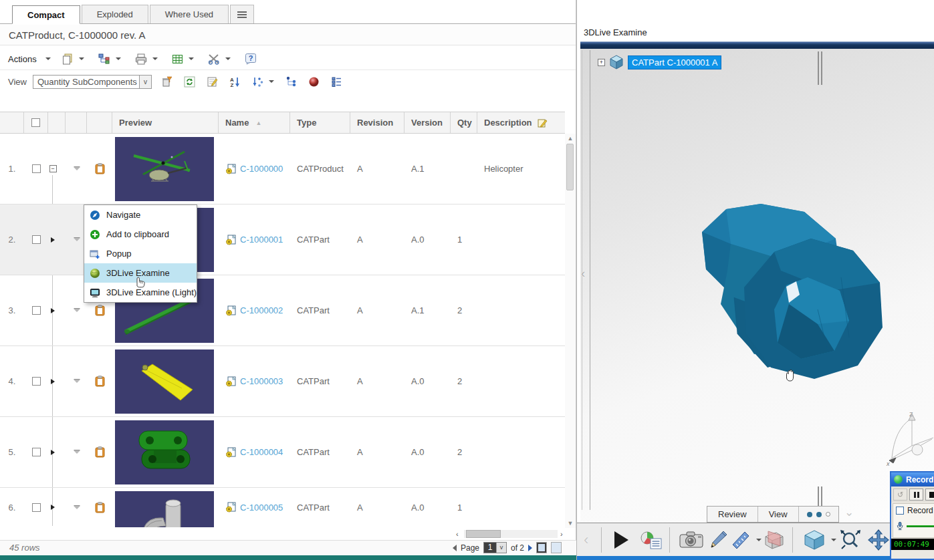 The height and width of the screenshot is (560, 934). I want to click on header-name: Name▲, so click(254, 123).